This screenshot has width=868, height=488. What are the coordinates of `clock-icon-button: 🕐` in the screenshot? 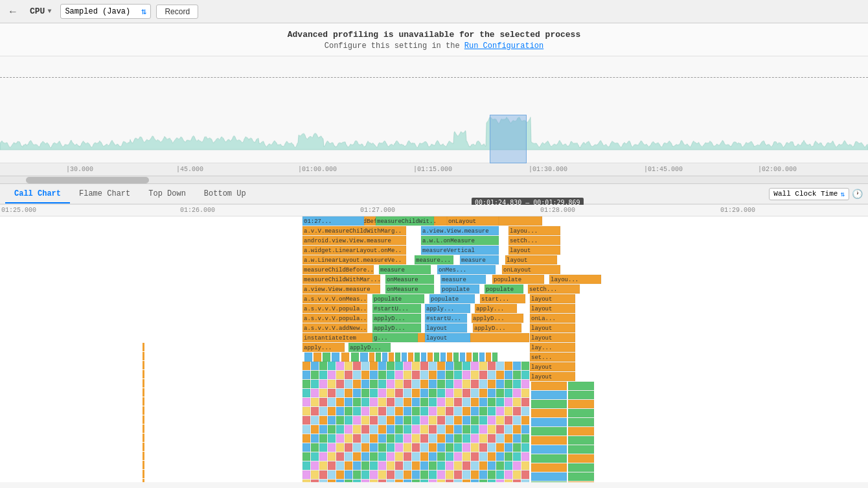 It's located at (858, 194).